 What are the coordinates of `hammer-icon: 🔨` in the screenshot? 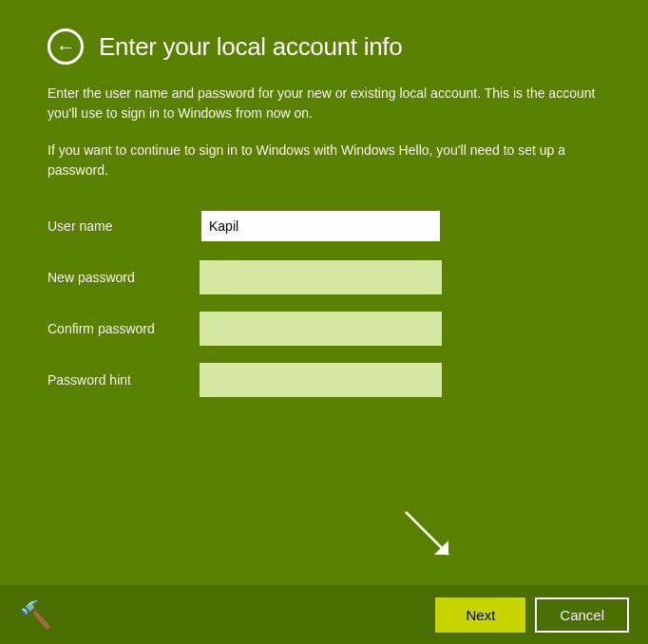 It's located at (36, 616).